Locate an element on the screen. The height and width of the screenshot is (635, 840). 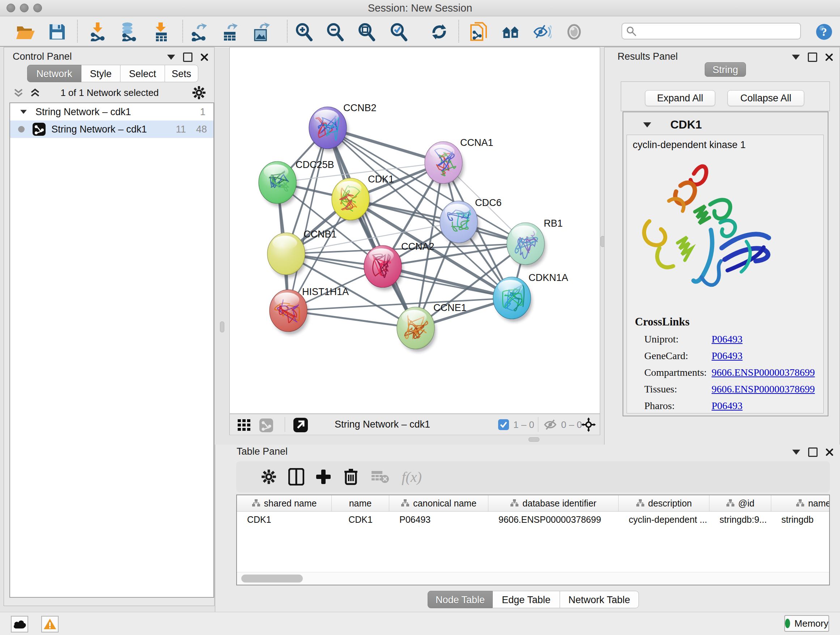
collapse-all-button: Collapse All is located at coordinates (766, 98).